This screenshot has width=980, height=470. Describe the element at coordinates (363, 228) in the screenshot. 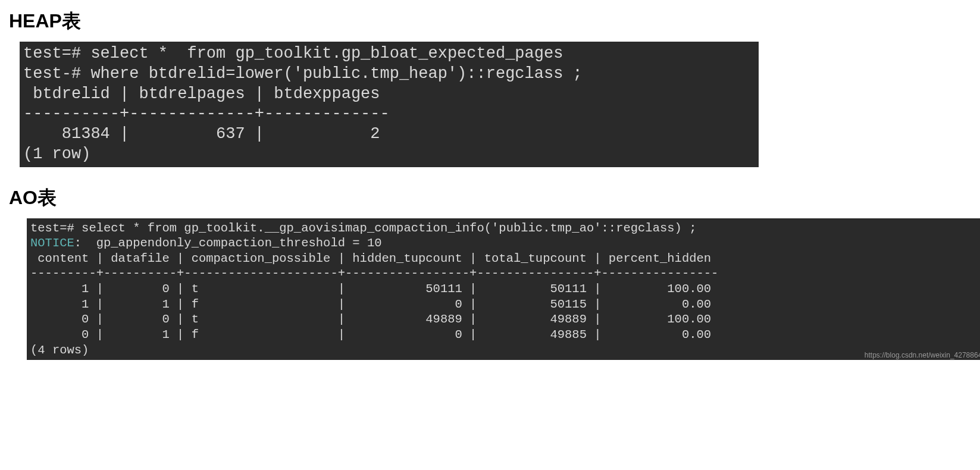

I see `ao-query-line: test=# select * from gp_toolkit.__gp_aov…` at that location.